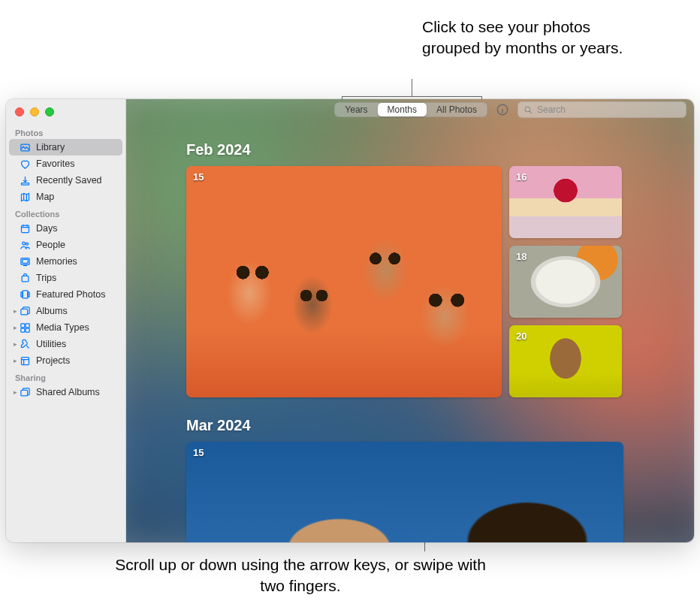 The height and width of the screenshot is (616, 700). Describe the element at coordinates (51, 245) in the screenshot. I see `sidebar-item-label: People` at that location.